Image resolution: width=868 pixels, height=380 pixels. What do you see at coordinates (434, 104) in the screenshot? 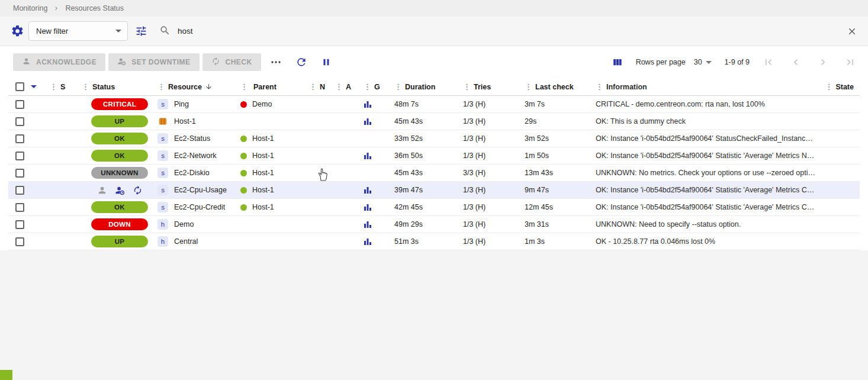
I see `table-row: CRITICAL sPing Demo 48m 7s 1/3 (H) 3m 7s…` at bounding box center [434, 104].